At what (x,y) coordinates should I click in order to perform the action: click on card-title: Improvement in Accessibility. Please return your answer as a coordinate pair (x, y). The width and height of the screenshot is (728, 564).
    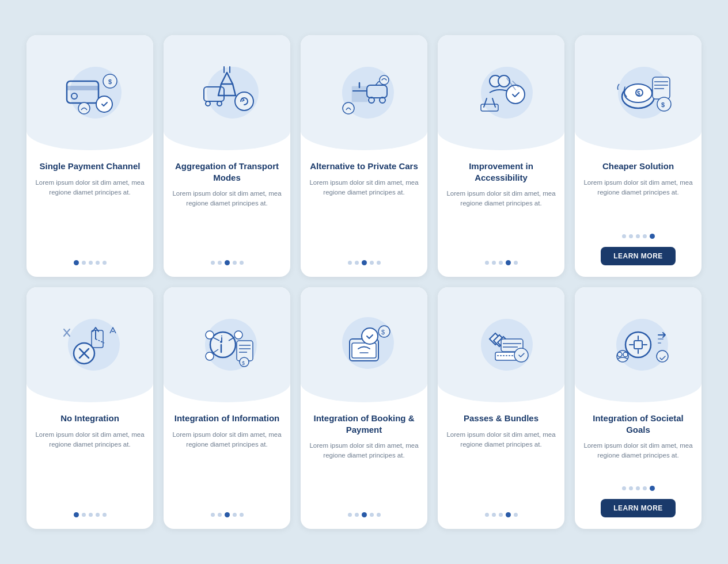
    Looking at the image, I should click on (501, 172).